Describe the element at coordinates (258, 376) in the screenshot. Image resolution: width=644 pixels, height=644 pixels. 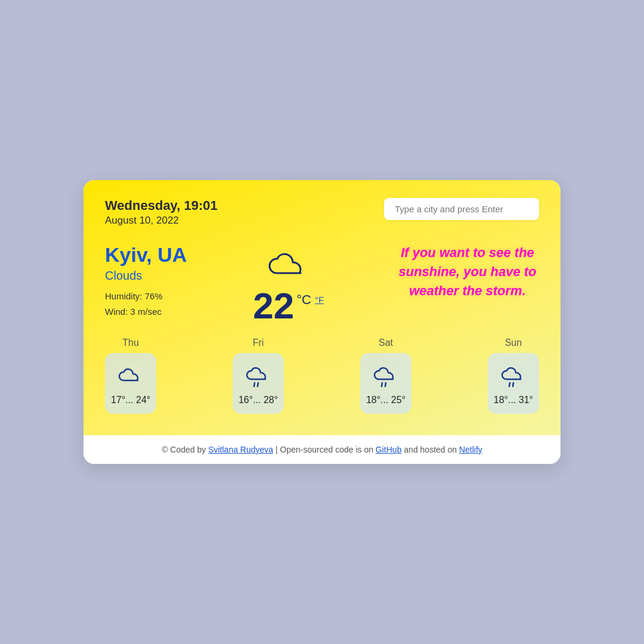
I see `forecast-col-fri: Fri 16°... 28°` at that location.